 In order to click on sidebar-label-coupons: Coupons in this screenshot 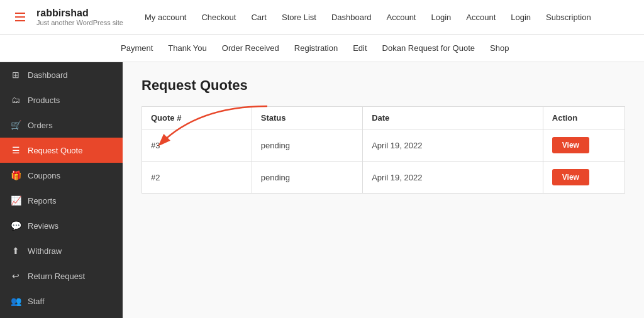, I will do `click(44, 176)`.